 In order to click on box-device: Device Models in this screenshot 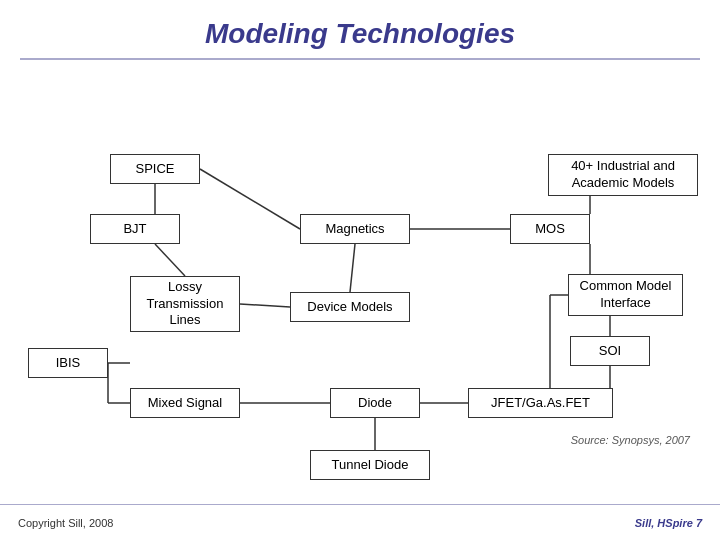, I will do `click(350, 307)`.